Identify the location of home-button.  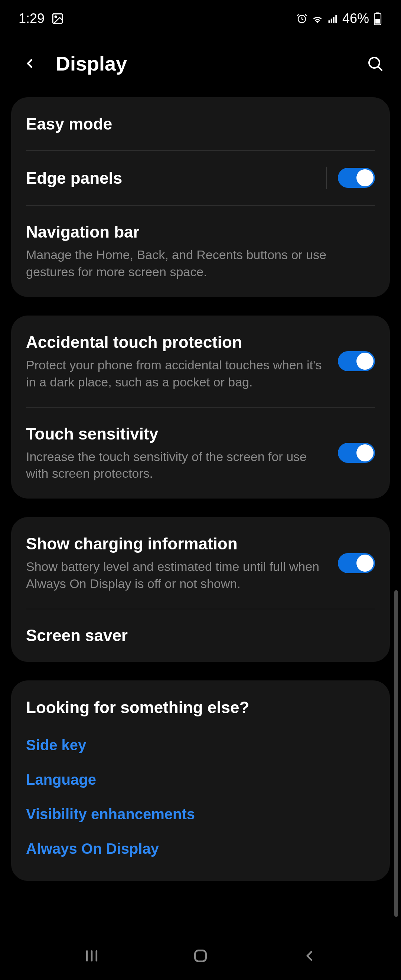
(200, 956).